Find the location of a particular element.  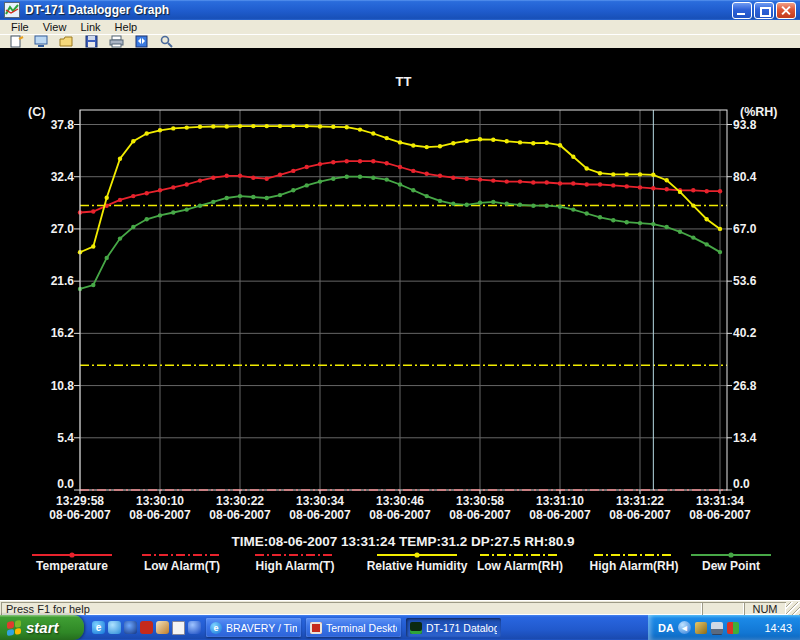

toolbar is located at coordinates (400, 41).